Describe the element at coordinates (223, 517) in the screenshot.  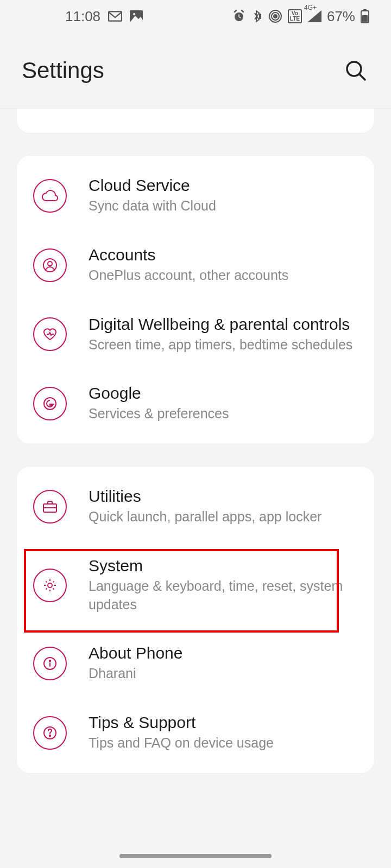
I see `row-subtitle: Quick launch, parallel apps, app locker` at that location.